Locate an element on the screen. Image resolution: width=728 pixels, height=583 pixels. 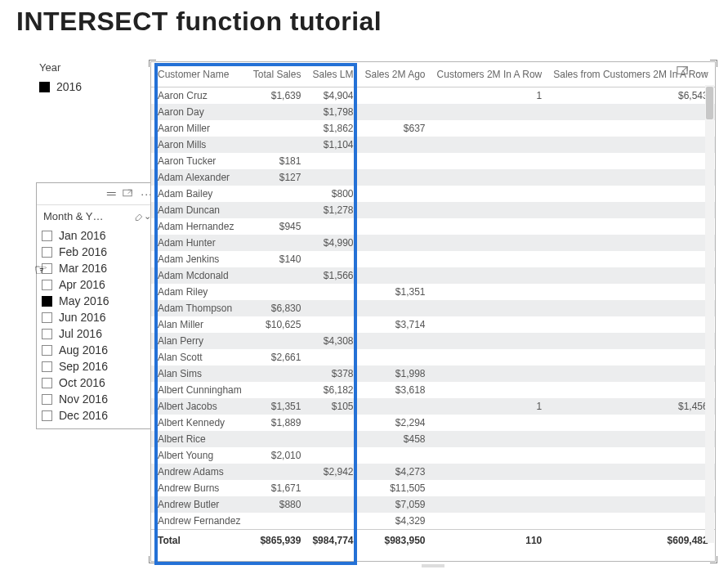
year-slicer-item: 2016 is located at coordinates (88, 87).